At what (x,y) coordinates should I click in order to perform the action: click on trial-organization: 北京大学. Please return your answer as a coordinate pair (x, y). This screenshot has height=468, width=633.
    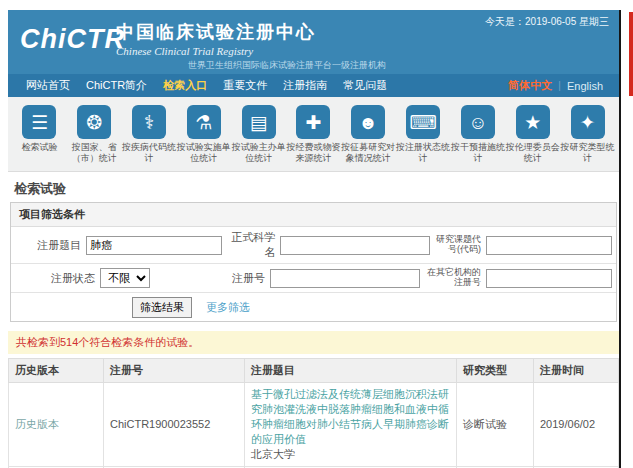
    Looking at the image, I should click on (350, 454).